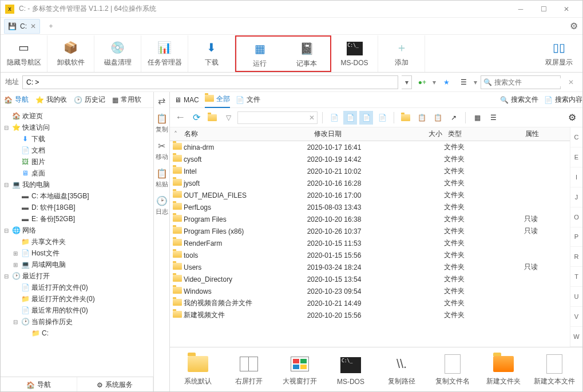 The height and width of the screenshot is (392, 583). What do you see at coordinates (406, 118) in the screenshot?
I see `new-folder-icon` at bounding box center [406, 118].